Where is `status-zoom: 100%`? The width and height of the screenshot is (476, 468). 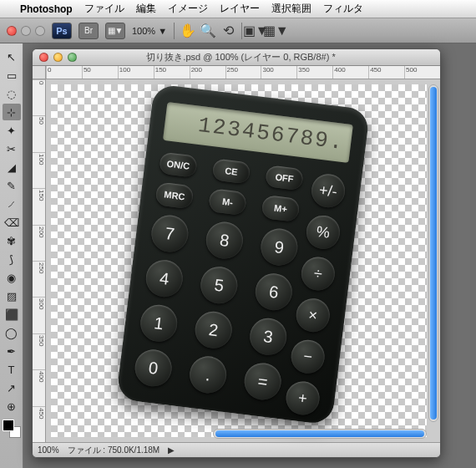
status-zoom: 100% is located at coordinates (48, 450).